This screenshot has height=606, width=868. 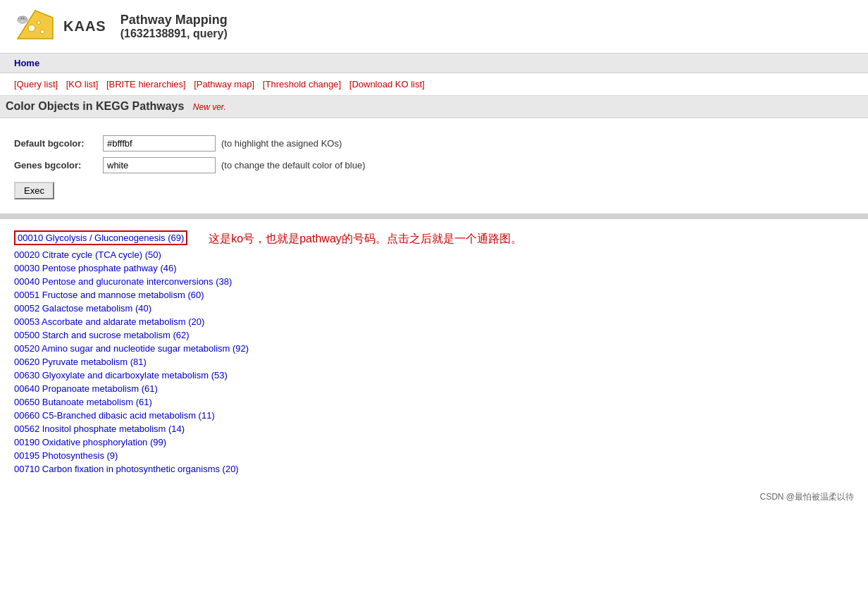 I want to click on list-item: 00520 Amino sugar and nucleotide sugar m…, so click(x=434, y=348).